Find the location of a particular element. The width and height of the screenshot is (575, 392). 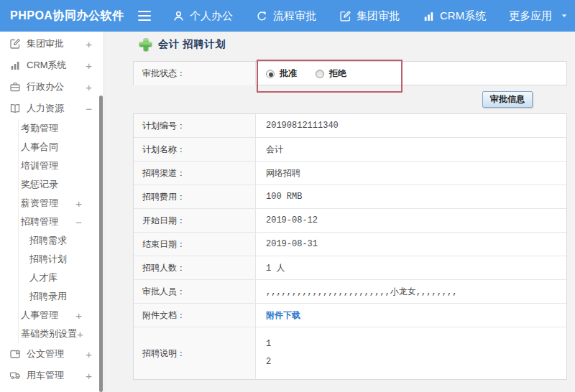

approval-button-row: 审批信息 is located at coordinates (350, 99).